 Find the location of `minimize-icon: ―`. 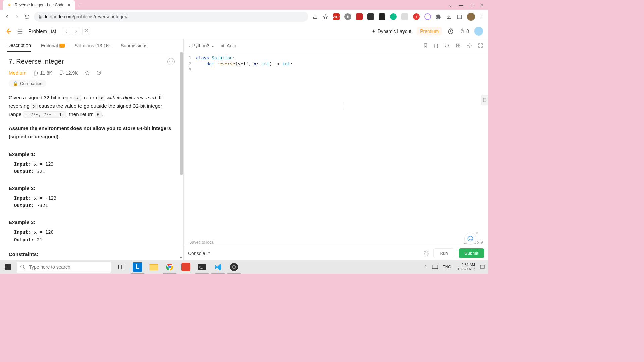

minimize-icon: ― is located at coordinates (461, 5).